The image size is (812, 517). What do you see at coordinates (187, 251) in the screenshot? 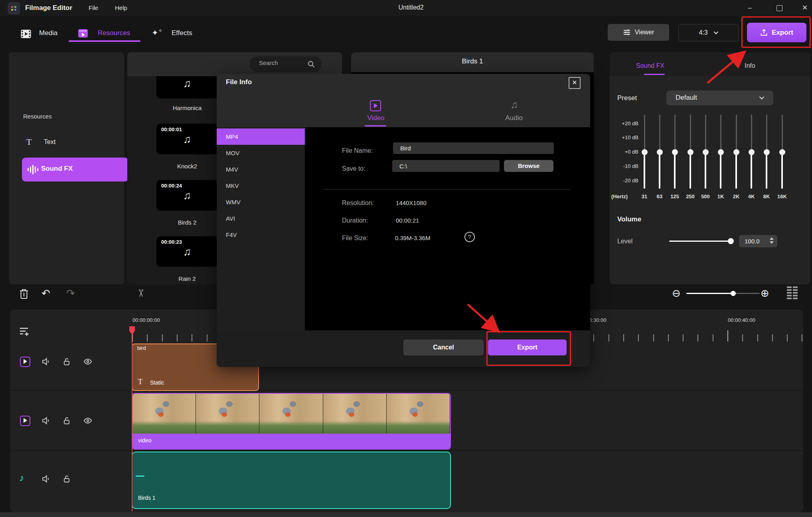
I see `sound-card-rain2: 00:00:23 ♫` at bounding box center [187, 251].